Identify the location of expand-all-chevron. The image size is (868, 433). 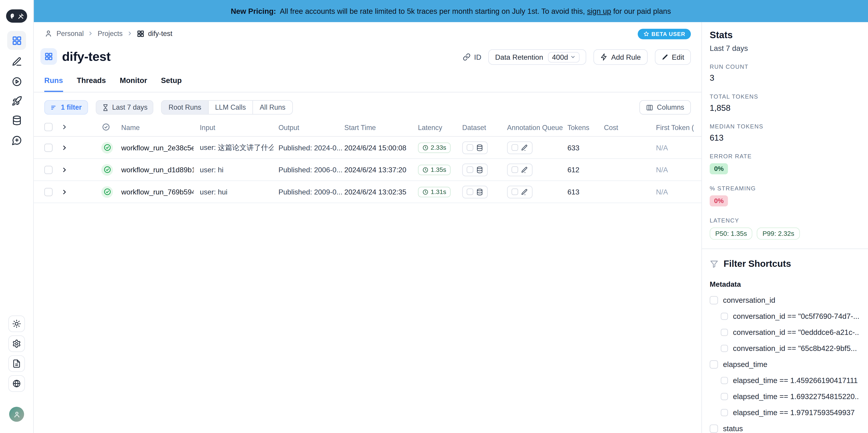
(65, 127).